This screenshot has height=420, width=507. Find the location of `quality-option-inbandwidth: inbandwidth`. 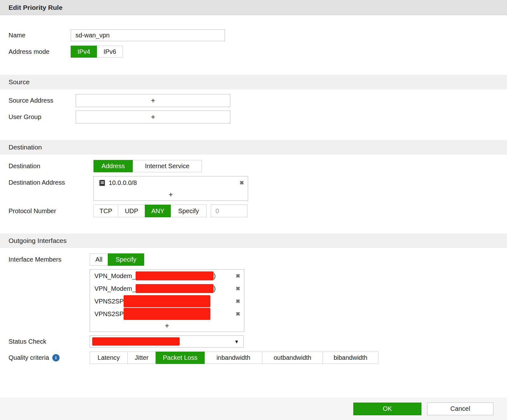

quality-option-inbandwidth: inbandwidth is located at coordinates (233, 358).